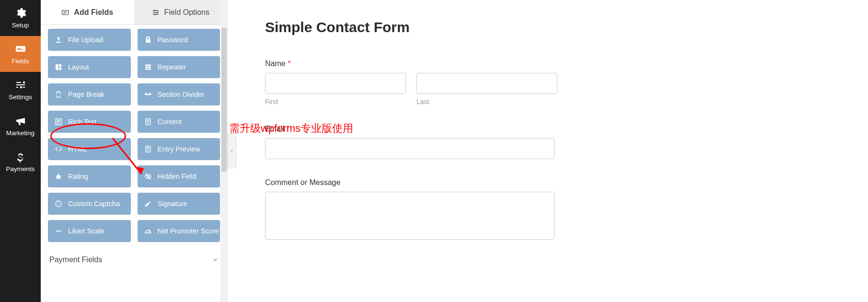  I want to click on panel-scrollbar-thumb, so click(224, 100).